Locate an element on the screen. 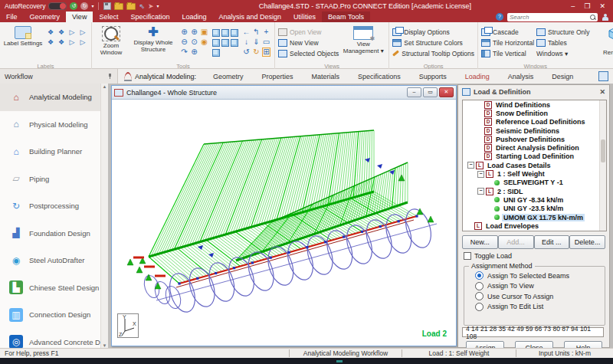  sidebar-scrollbar: ▲▼ is located at coordinates (104, 216).